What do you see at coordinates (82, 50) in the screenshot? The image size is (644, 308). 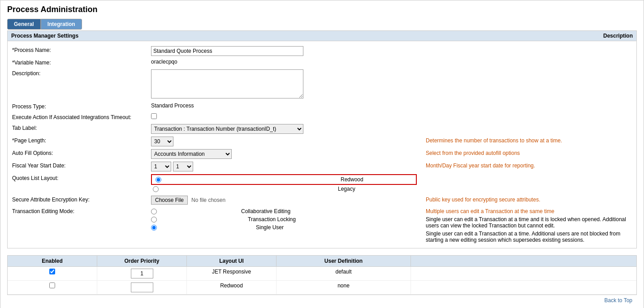 I see `process-name-label: *Process Name:` at bounding box center [82, 50].